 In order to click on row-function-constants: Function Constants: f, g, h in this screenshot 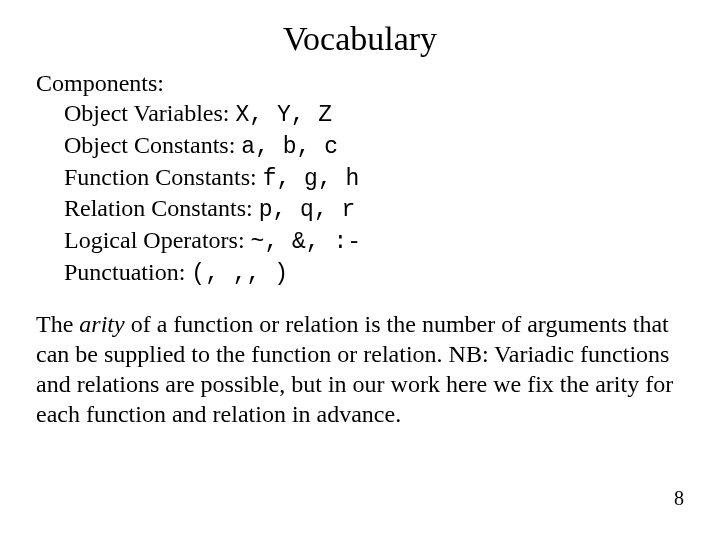, I will do `click(374, 178)`.